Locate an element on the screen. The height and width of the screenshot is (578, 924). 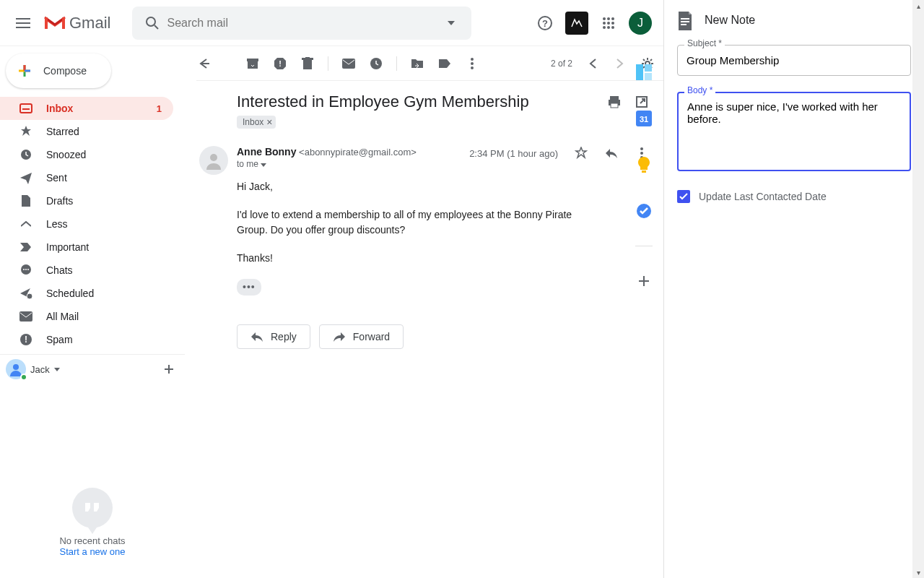
labels-button is located at coordinates (445, 64).